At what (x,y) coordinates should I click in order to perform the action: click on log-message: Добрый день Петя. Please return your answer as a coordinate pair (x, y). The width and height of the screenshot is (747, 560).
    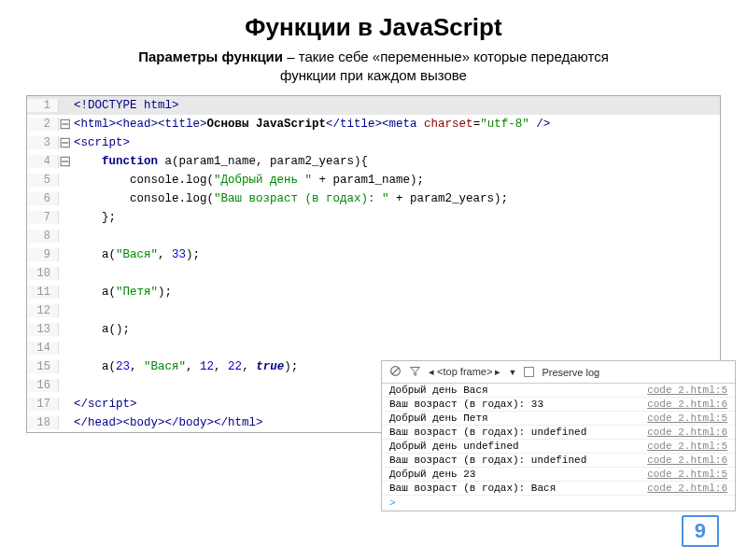
    Looking at the image, I should click on (439, 418).